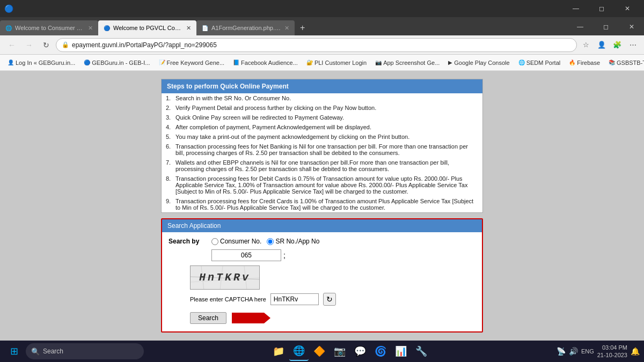  What do you see at coordinates (576, 9) in the screenshot?
I see `minimize-button: —` at bounding box center [576, 9].